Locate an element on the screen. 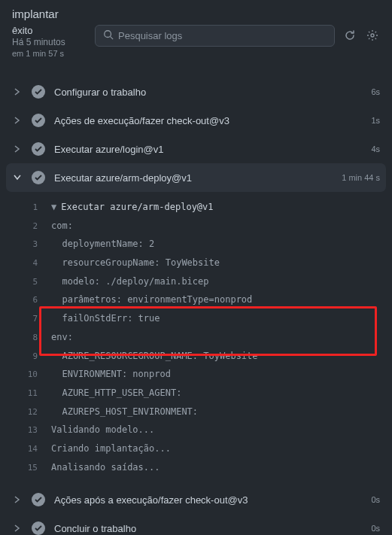  status-label: êxito is located at coordinates (50, 30).